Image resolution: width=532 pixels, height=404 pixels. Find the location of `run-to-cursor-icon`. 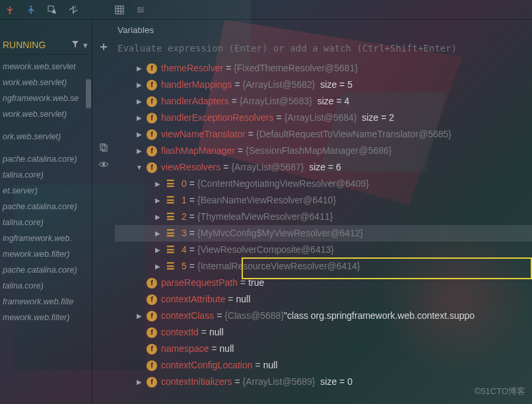

run-to-cursor-icon is located at coordinates (52, 10).